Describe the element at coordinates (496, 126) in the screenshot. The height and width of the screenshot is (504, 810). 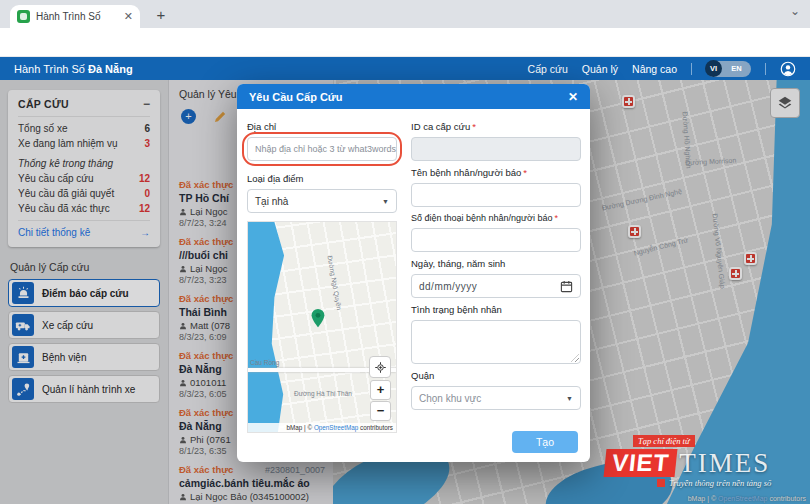
I see `case-id-label: ID ca cấp cứu*` at that location.